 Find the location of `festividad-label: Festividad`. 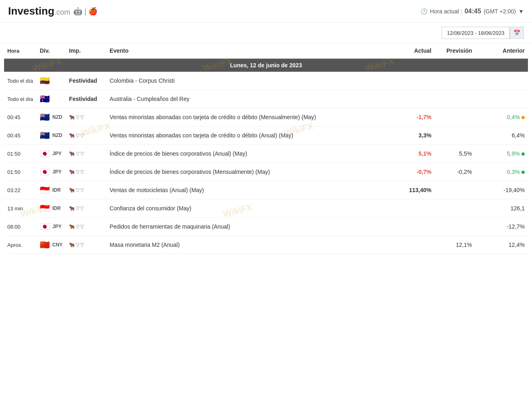

festividad-label: Festividad is located at coordinates (83, 81).